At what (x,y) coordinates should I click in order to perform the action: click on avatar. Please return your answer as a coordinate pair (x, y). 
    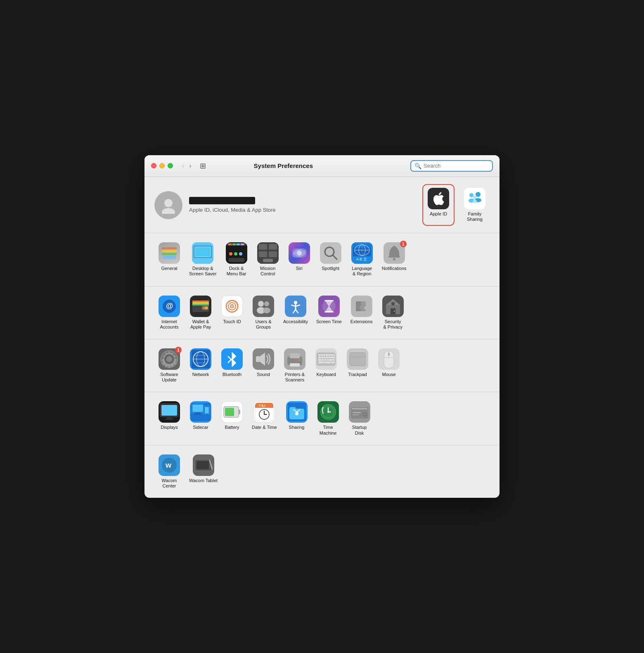
    Looking at the image, I should click on (168, 205).